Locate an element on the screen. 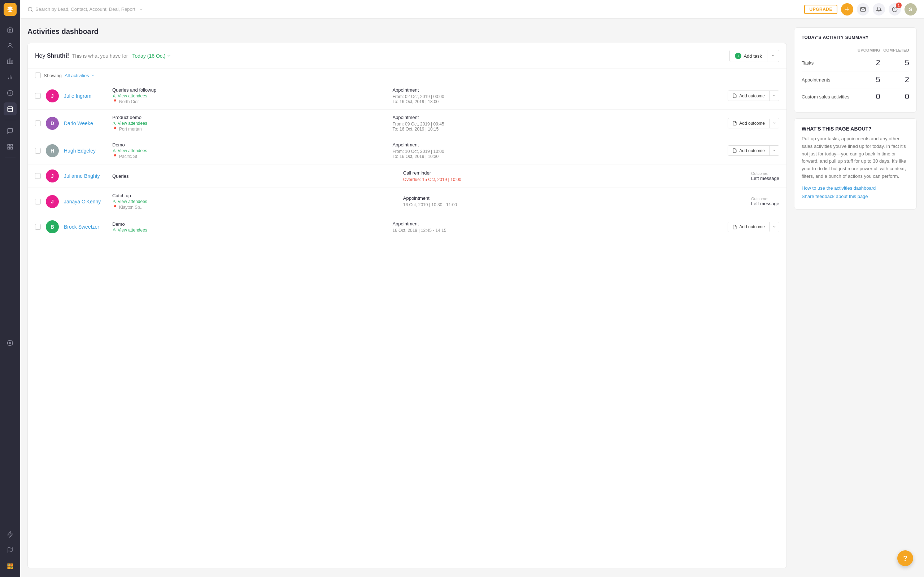 The width and height of the screenshot is (924, 577). appointment-info: AppointmentFrom: 02 Oct, 2019 | 00:00To:… is located at coordinates (557, 96).